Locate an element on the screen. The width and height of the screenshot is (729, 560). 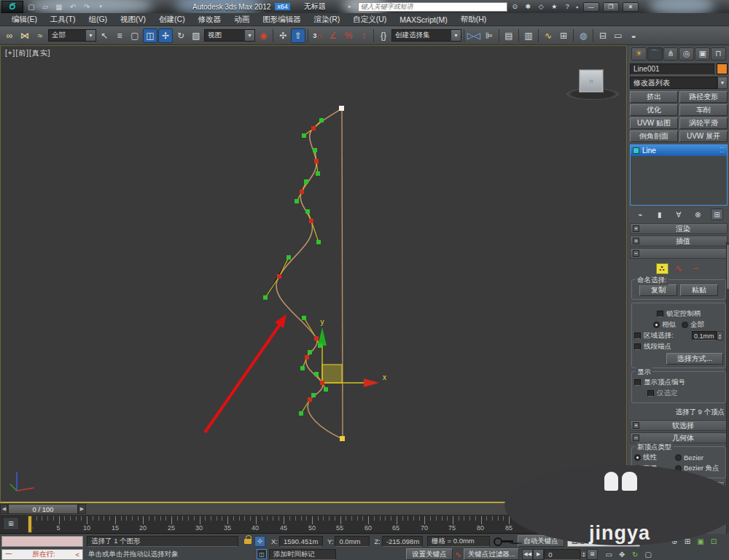
open-file-icon: ▱ is located at coordinates (45, 7).